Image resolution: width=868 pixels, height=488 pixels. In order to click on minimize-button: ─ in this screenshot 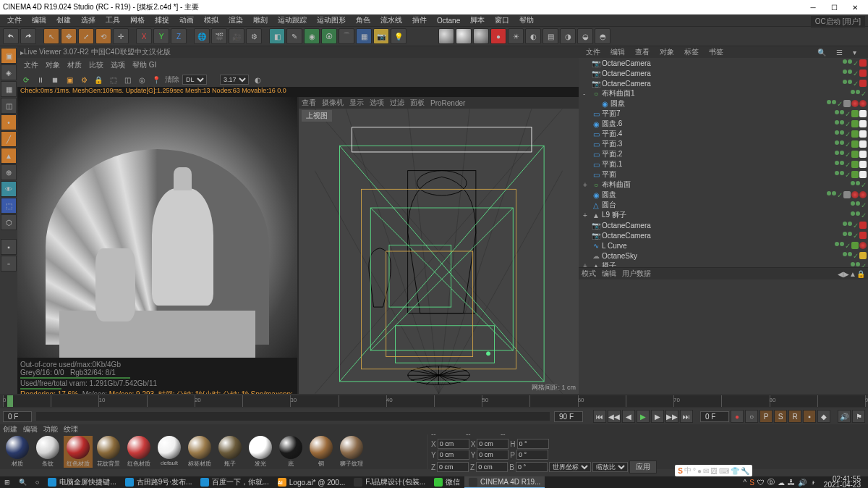, I will do `click(813, 7)`.